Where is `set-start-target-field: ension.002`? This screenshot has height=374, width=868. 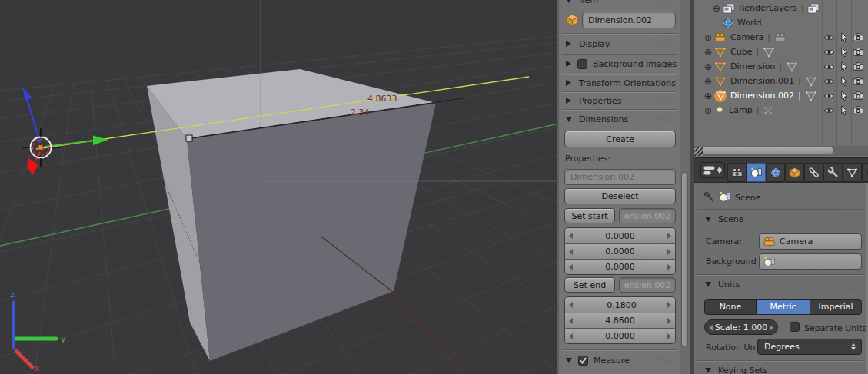
set-start-target-field: ension.002 is located at coordinates (647, 216).